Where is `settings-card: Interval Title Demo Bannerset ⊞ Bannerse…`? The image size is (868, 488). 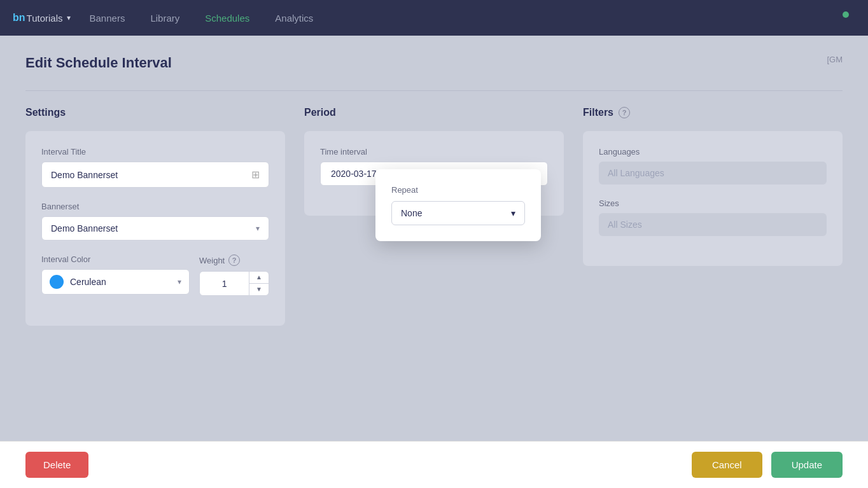
settings-card: Interval Title Demo Bannerset ⊞ Bannerse… is located at coordinates (155, 228).